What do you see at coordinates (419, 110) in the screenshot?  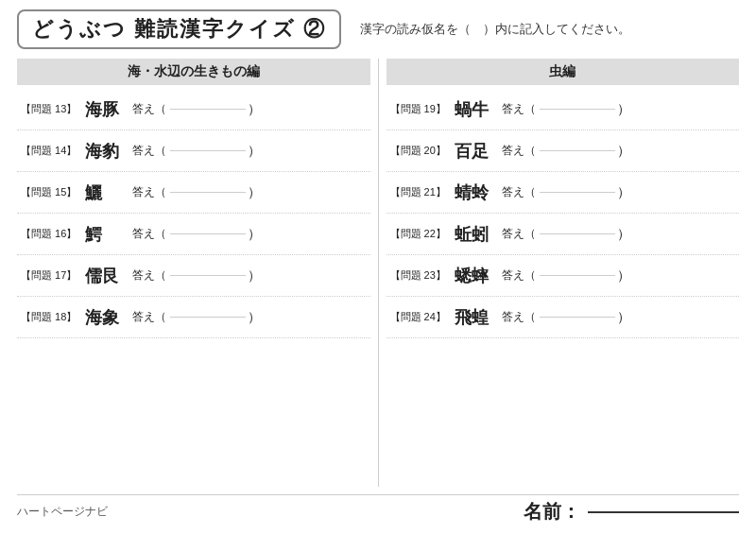 I see `question-number: 【問題 19】` at bounding box center [419, 110].